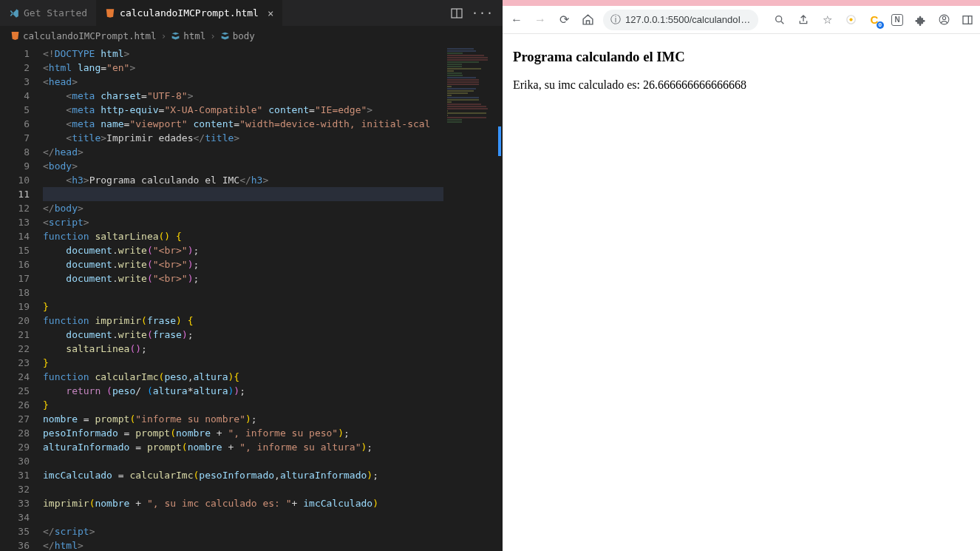  What do you see at coordinates (189, 13) in the screenshot?
I see `tab-label: calculandoIMCPrompt.html` at bounding box center [189, 13].